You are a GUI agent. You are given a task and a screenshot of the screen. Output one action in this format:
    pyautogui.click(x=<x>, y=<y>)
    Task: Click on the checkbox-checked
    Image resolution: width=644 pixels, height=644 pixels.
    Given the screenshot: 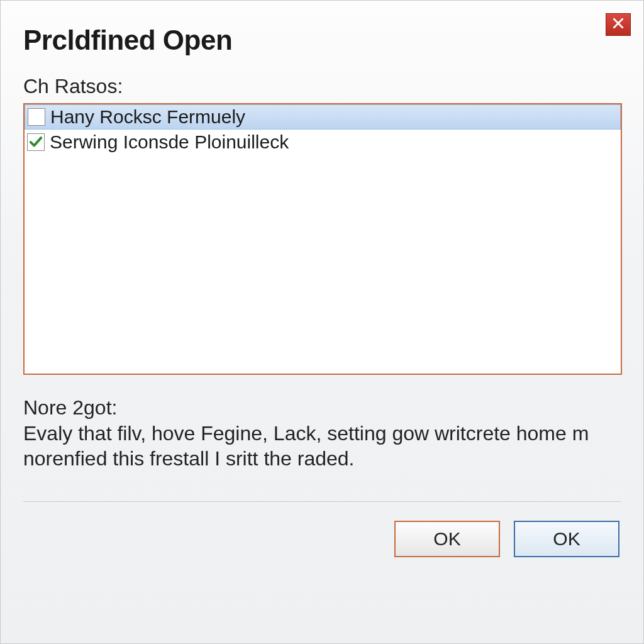 What is the action you would take?
    pyautogui.click(x=36, y=142)
    